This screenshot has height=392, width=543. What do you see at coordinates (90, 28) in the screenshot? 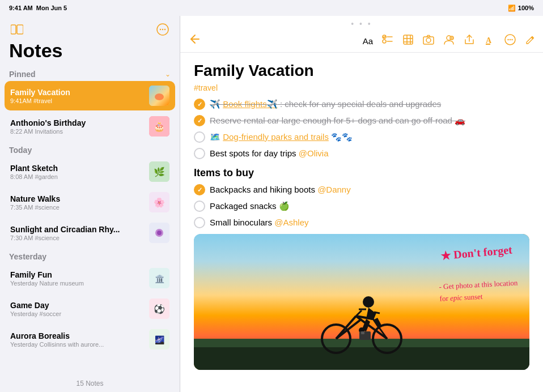
I see `sidebar-header` at bounding box center [90, 28].